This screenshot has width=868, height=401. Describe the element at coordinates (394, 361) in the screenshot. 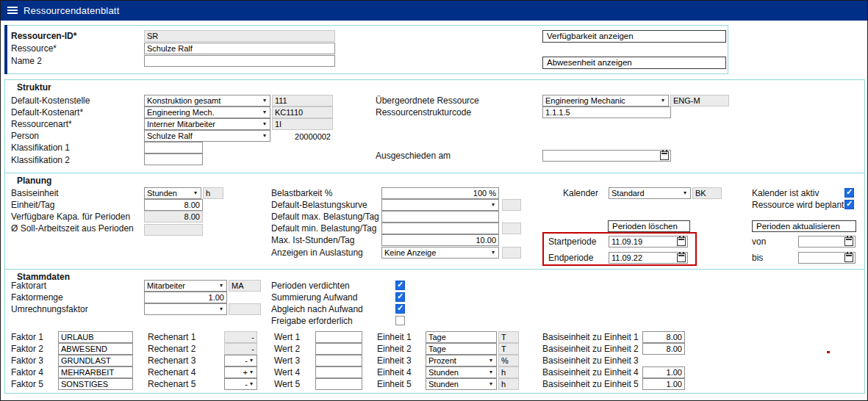

I see `einheit3-label: Einheit 3` at that location.